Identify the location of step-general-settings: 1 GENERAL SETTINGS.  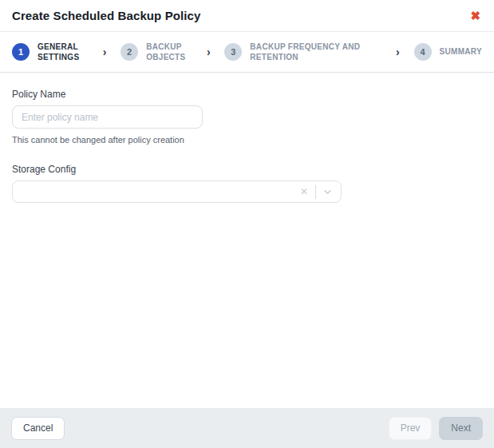
(50, 53).